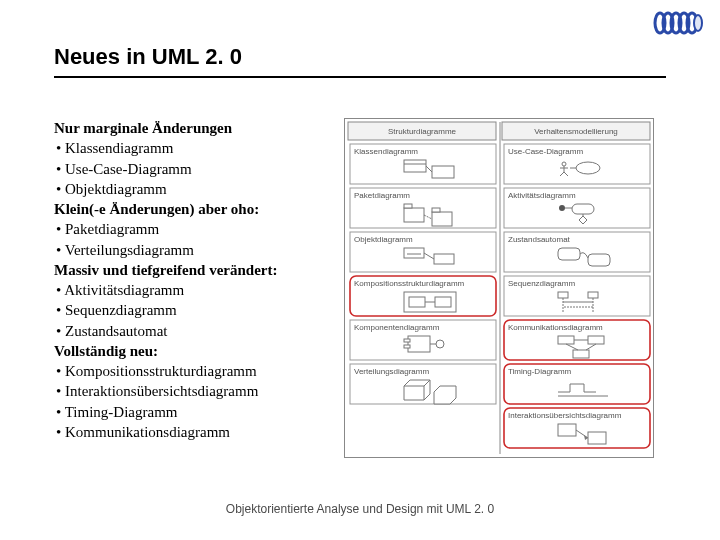 This screenshot has width=720, height=540. I want to click on list-item: • Aktivitätsdiagramm, so click(199, 290).